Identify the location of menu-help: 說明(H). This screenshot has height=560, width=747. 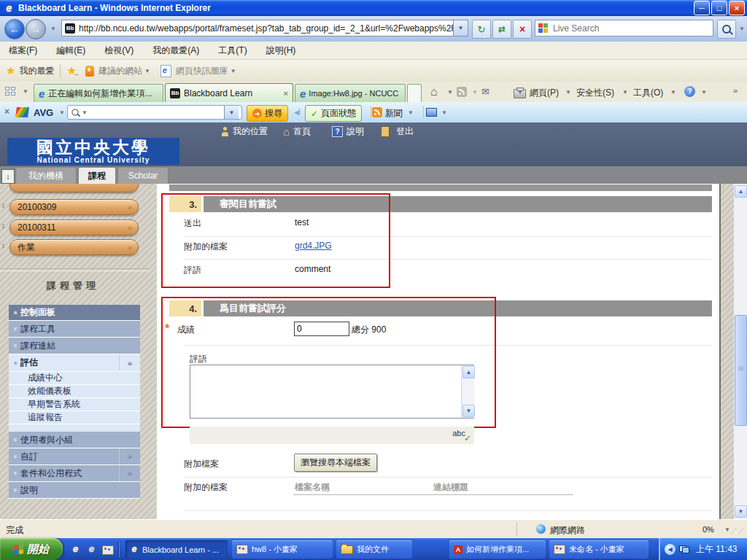
(282, 51).